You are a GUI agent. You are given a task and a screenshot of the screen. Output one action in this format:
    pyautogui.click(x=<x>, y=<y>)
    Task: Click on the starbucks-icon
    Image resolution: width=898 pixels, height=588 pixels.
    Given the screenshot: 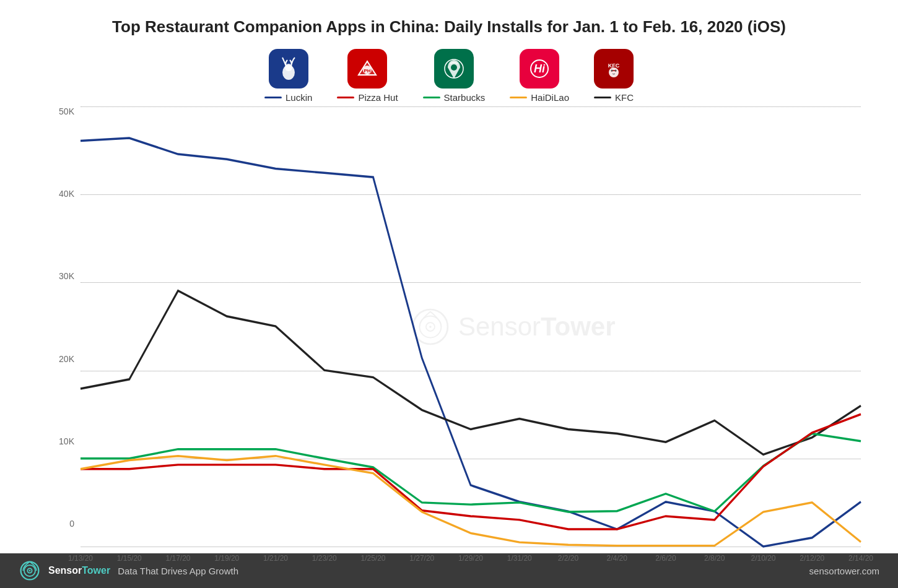 What is the action you would take?
    pyautogui.click(x=454, y=69)
    